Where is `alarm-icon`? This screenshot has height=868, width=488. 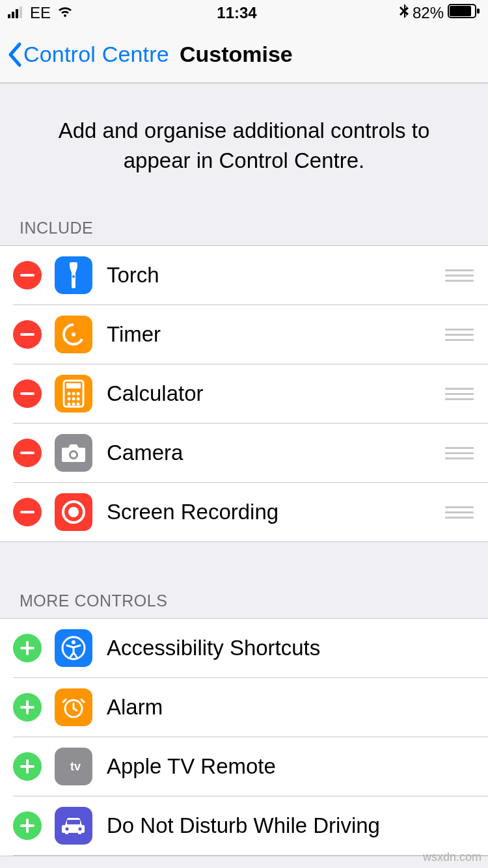
alarm-icon is located at coordinates (74, 707).